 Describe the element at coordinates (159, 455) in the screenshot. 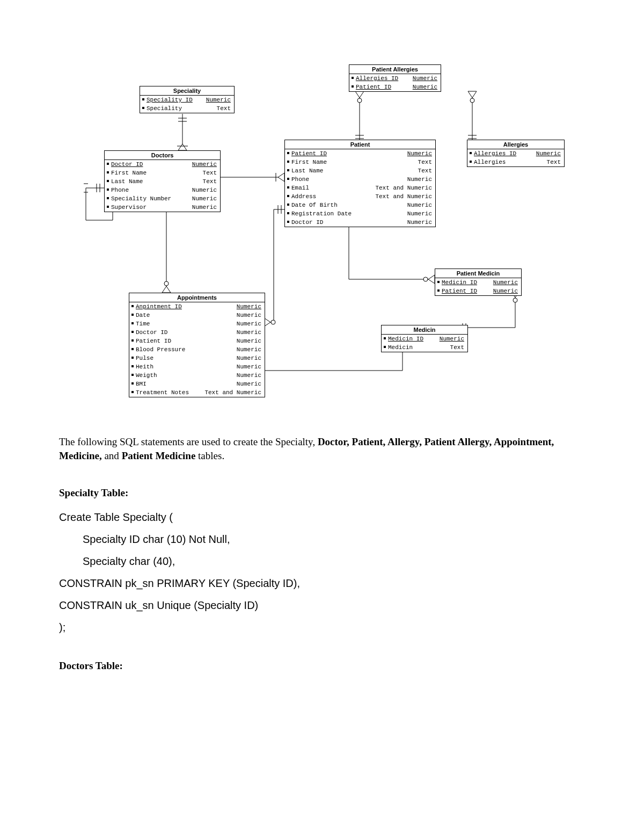

I see `intro-bold-2: Patient Medicine` at that location.